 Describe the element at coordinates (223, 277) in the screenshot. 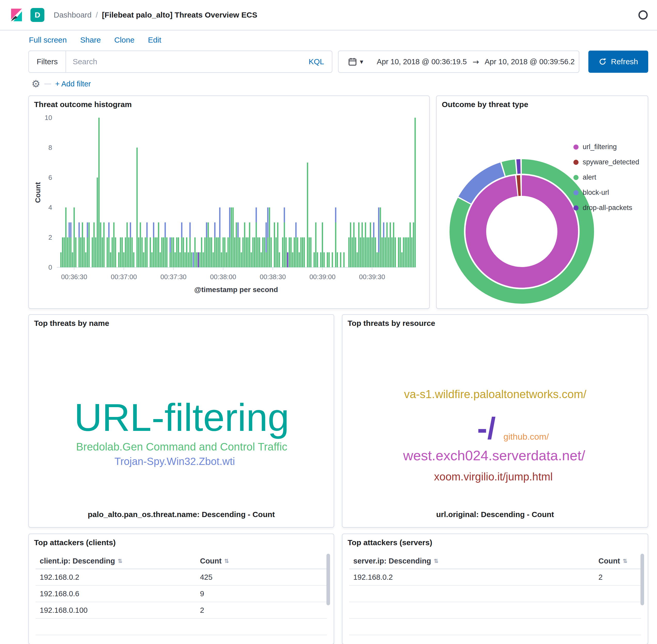

I see `svg-text: 00:38:00` at that location.